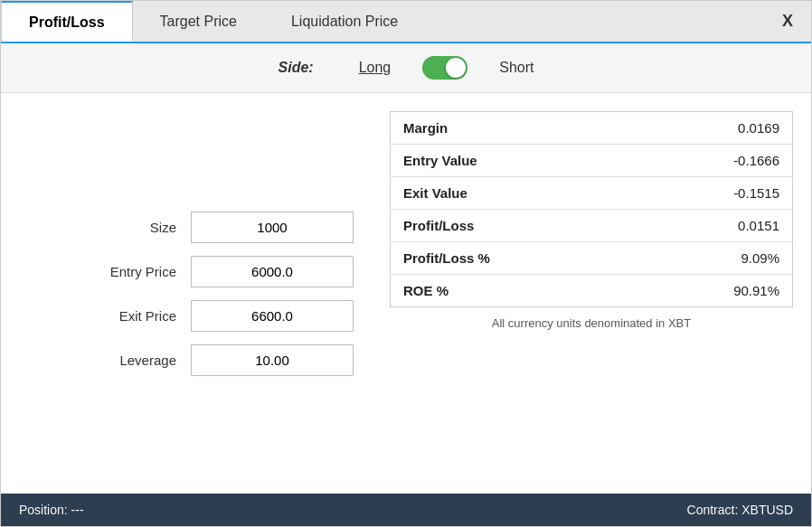 Image resolution: width=812 pixels, height=527 pixels. Describe the element at coordinates (406, 510) in the screenshot. I see `footer: Position: --- Contract: XBTUSD` at that location.